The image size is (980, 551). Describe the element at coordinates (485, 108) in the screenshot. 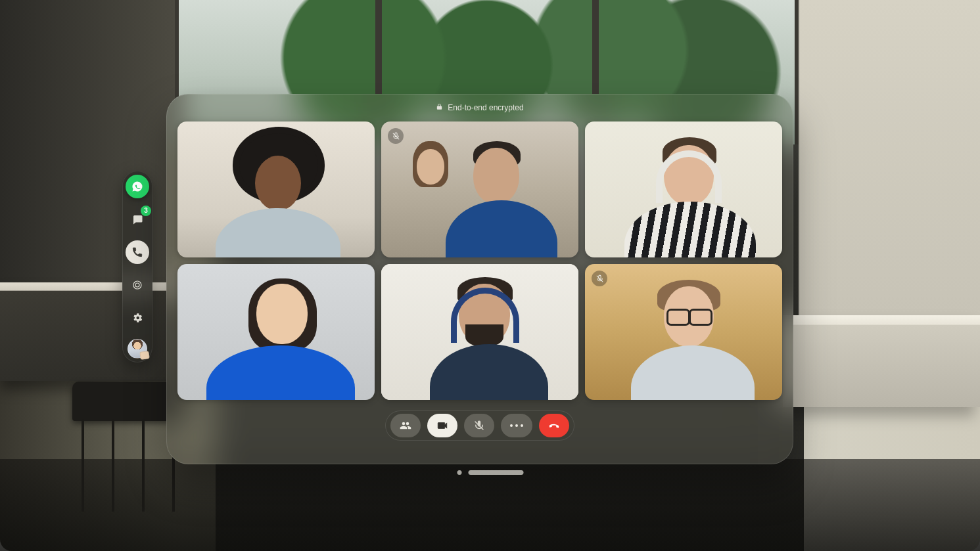

I see `encryption-label: End-to-end encrypted` at that location.